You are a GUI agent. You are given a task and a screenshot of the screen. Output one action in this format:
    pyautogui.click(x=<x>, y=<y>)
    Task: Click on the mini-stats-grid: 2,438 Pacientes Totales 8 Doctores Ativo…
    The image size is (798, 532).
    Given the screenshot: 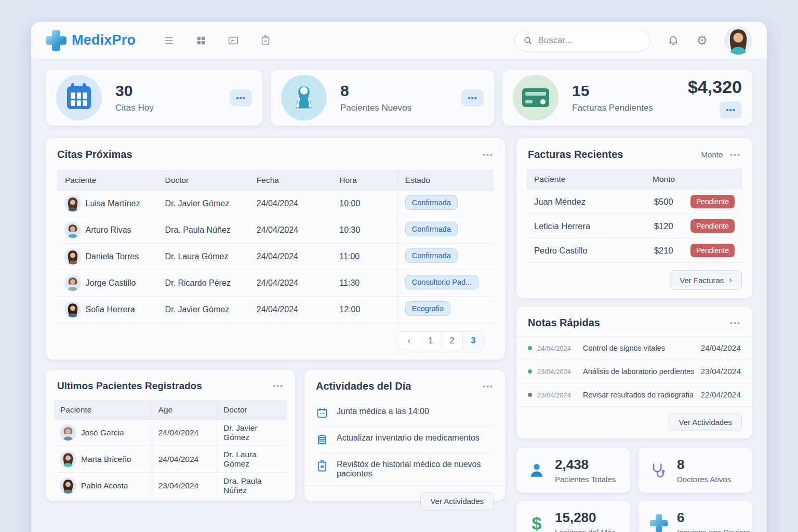 What is the action you would take?
    pyautogui.click(x=634, y=490)
    